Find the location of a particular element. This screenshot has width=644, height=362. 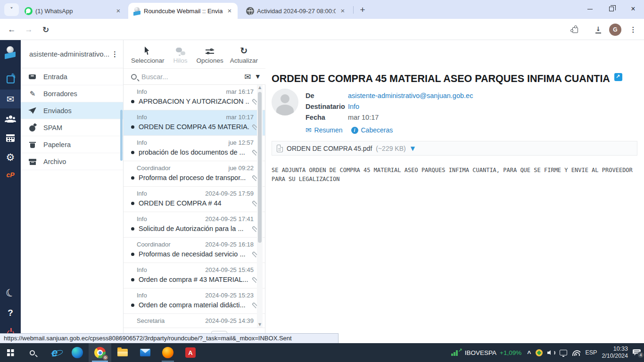

folder-scrollbar-thumb is located at coordinates (122, 135).